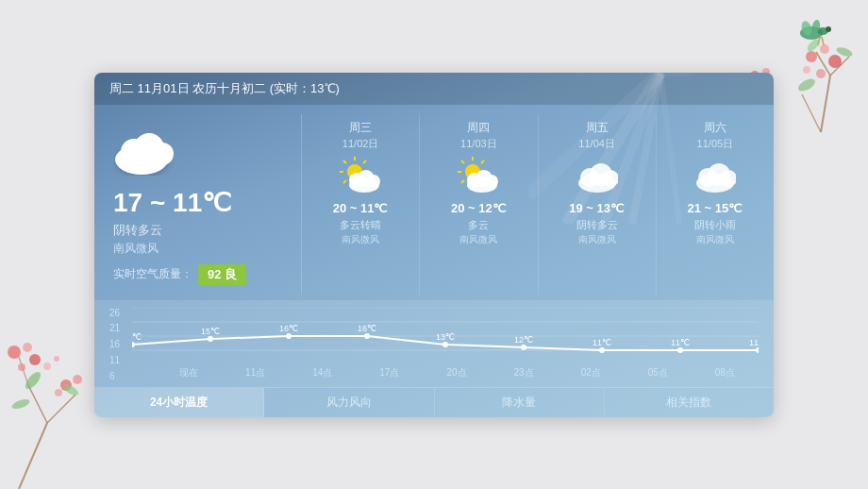  Describe the element at coordinates (478, 240) in the screenshot. I see `fc-wind-thu: 南风微风` at that location.